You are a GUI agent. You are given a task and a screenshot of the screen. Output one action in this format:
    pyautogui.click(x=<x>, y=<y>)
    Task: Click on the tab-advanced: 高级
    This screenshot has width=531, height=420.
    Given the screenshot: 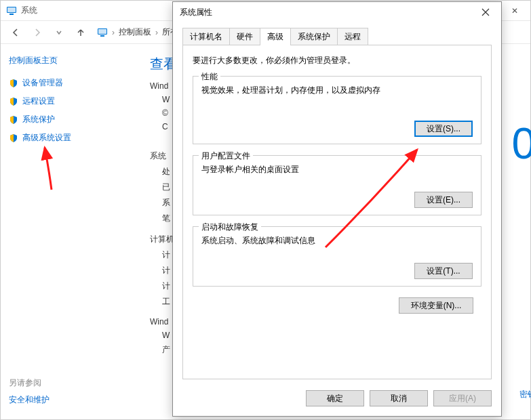 What is the action you would take?
    pyautogui.click(x=275, y=37)
    